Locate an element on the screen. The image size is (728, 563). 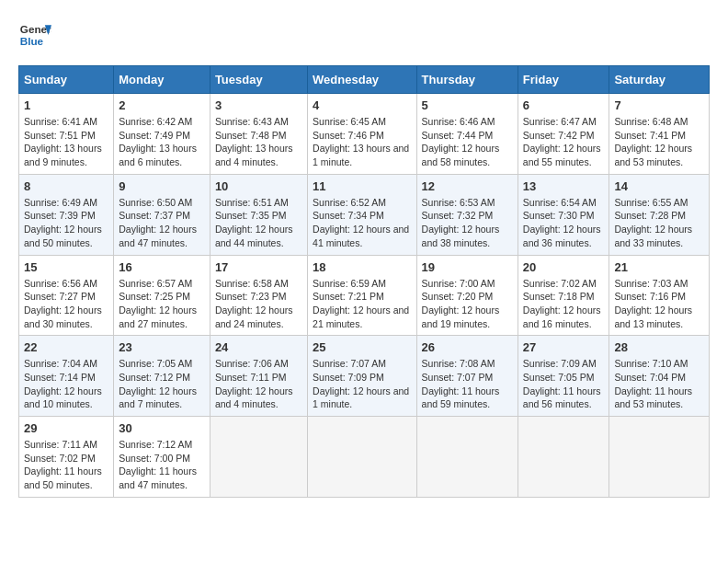
day-number: 12 is located at coordinates (467, 186).